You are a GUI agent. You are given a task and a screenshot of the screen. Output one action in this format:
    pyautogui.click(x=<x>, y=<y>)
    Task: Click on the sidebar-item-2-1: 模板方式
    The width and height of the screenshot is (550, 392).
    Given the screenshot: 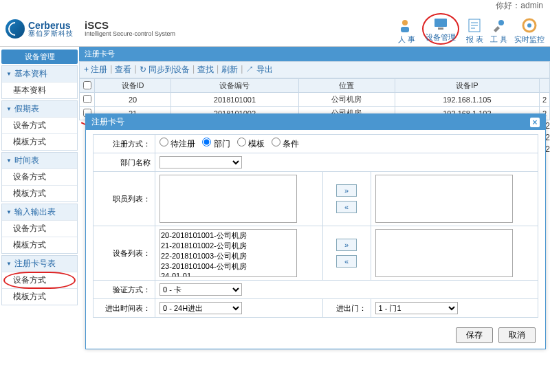 What is the action you would take?
    pyautogui.click(x=40, y=193)
    